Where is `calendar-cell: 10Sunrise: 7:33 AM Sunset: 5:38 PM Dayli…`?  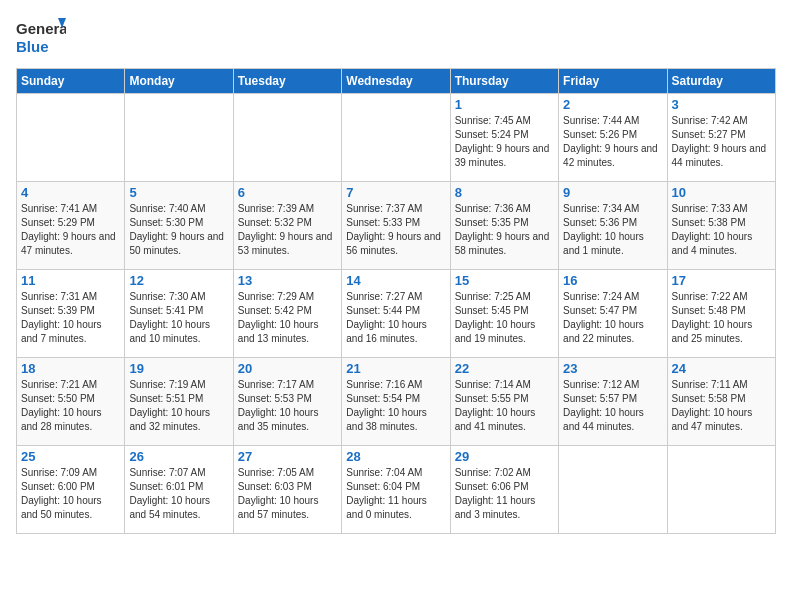
calendar-cell: 10Sunrise: 7:33 AM Sunset: 5:38 PM Dayli… is located at coordinates (721, 226).